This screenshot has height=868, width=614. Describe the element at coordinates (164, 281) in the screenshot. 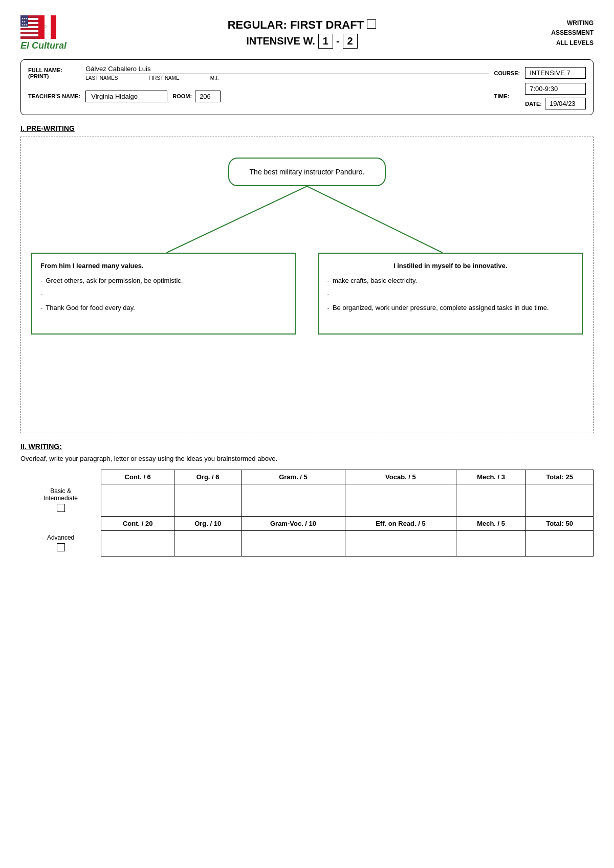

I see `list-item: -Greet others, ask for permission, be op…` at that location.